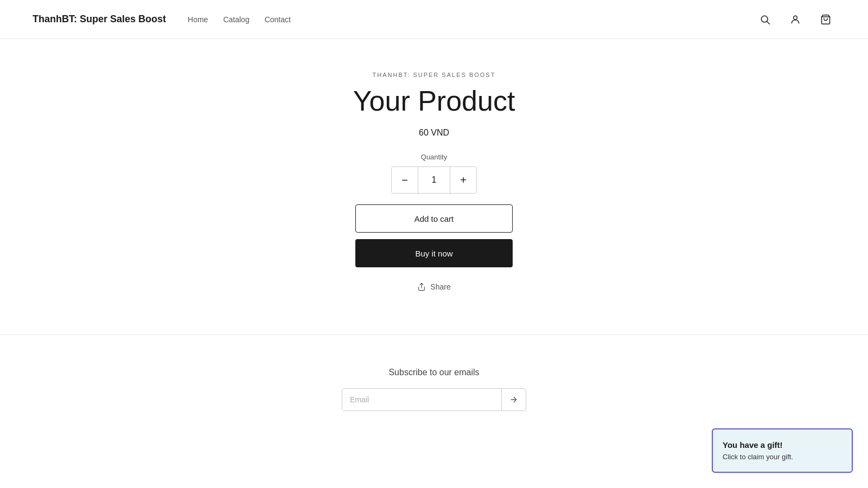 The width and height of the screenshot is (868, 488). I want to click on subscribe-submit-button, so click(513, 400).